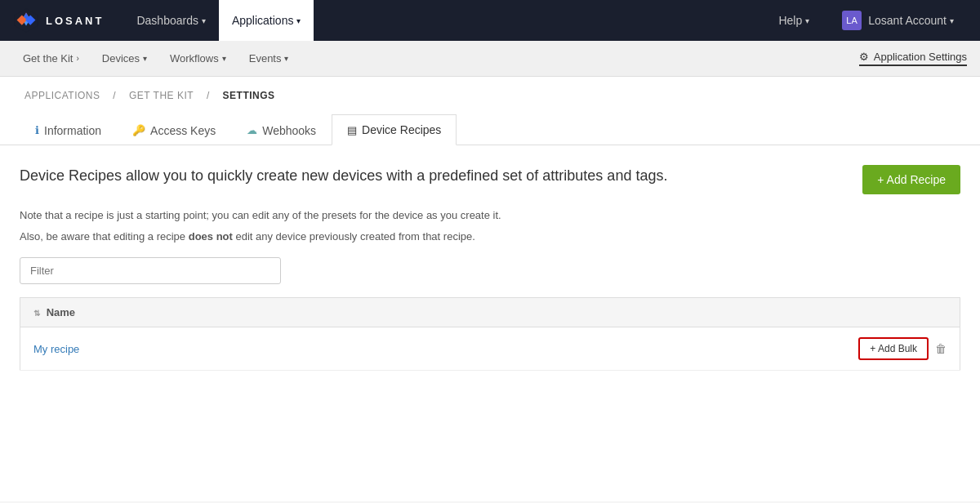 This screenshot has height=503, width=980. I want to click on sort-icon: ⇅, so click(37, 314).